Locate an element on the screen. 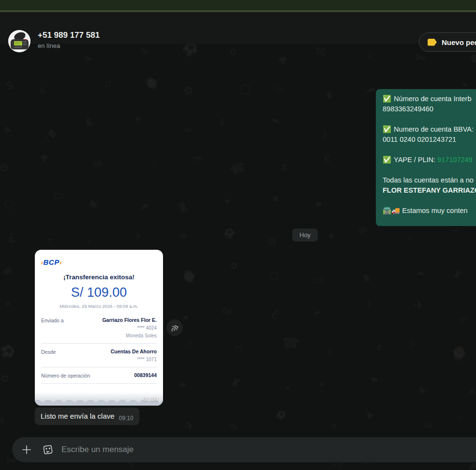  emoji-button is located at coordinates (48, 450).